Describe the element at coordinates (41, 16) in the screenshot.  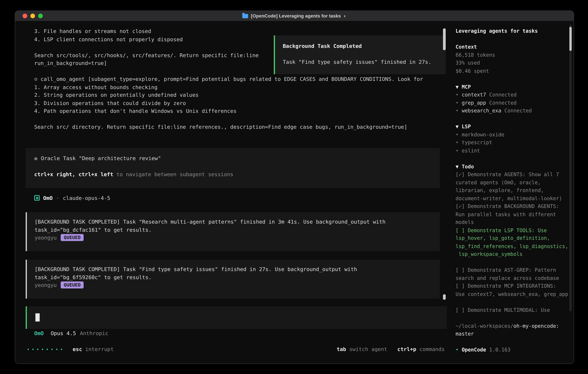
I see `zoom-button` at that location.